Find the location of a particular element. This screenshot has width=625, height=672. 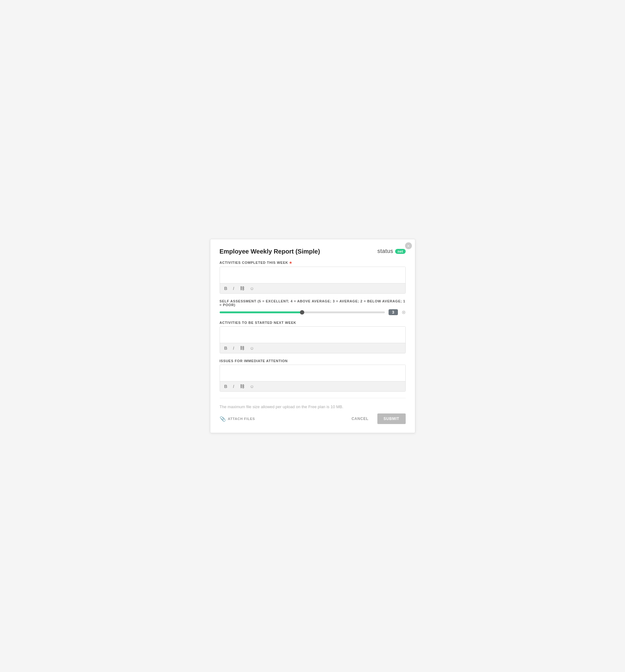

issues-toolbar: B I ⛓ ☺ is located at coordinates (313, 386).